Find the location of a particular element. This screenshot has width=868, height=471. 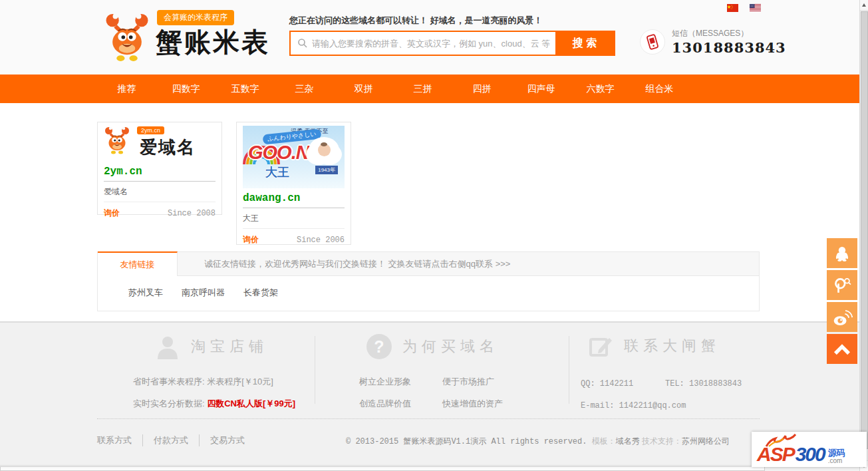

nav-item-4initials: 四声母 is located at coordinates (541, 89).